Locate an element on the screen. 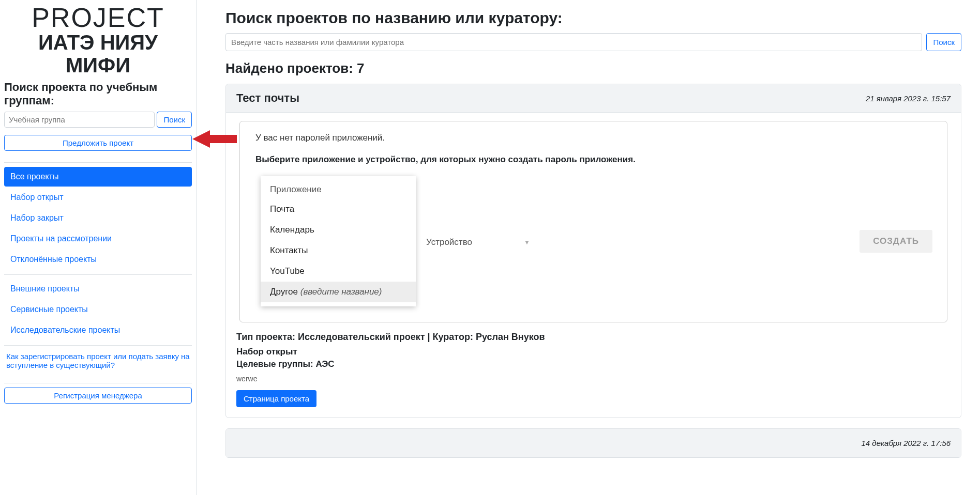 This screenshot has width=980, height=495. logo: PROJECT ИАТЭ НИЯУ МИФИ is located at coordinates (98, 40).